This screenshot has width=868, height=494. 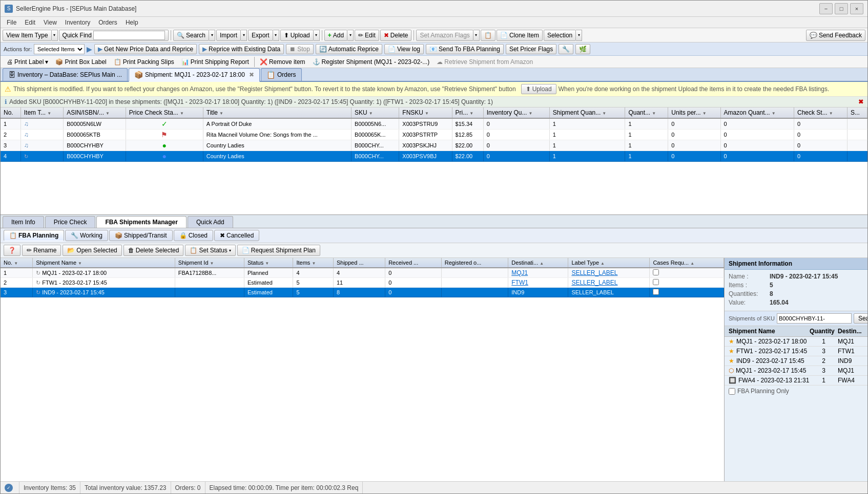 What do you see at coordinates (50, 23) in the screenshot?
I see `menu-view: View` at bounding box center [50, 23].